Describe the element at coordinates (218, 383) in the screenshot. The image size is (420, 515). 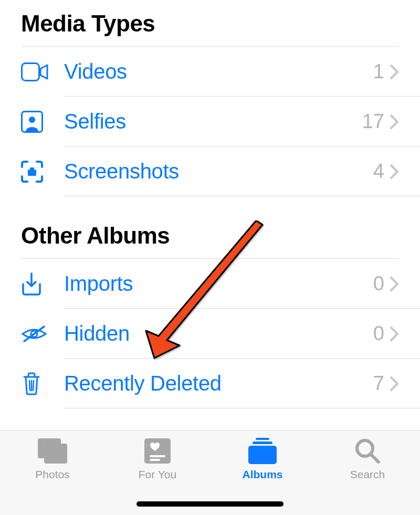
I see `row-label: Recently Deleted` at that location.